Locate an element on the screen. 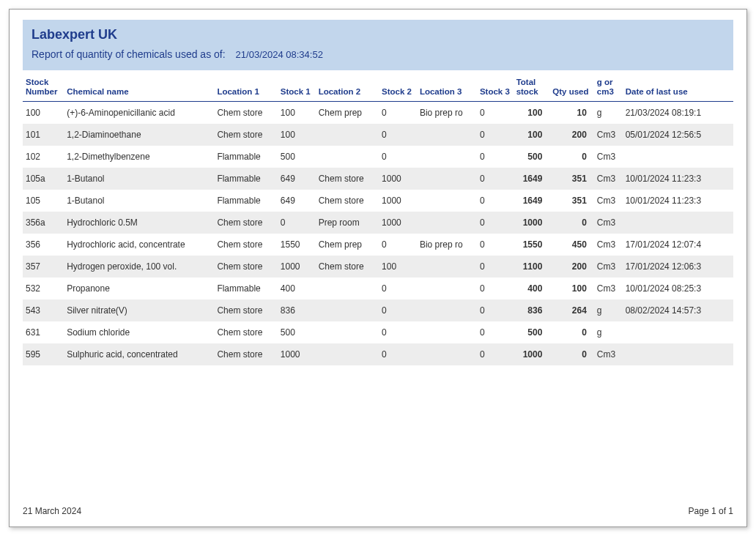 The image size is (756, 536). cell-date: 10/01/2024 11:23:3 is located at coordinates (678, 201).